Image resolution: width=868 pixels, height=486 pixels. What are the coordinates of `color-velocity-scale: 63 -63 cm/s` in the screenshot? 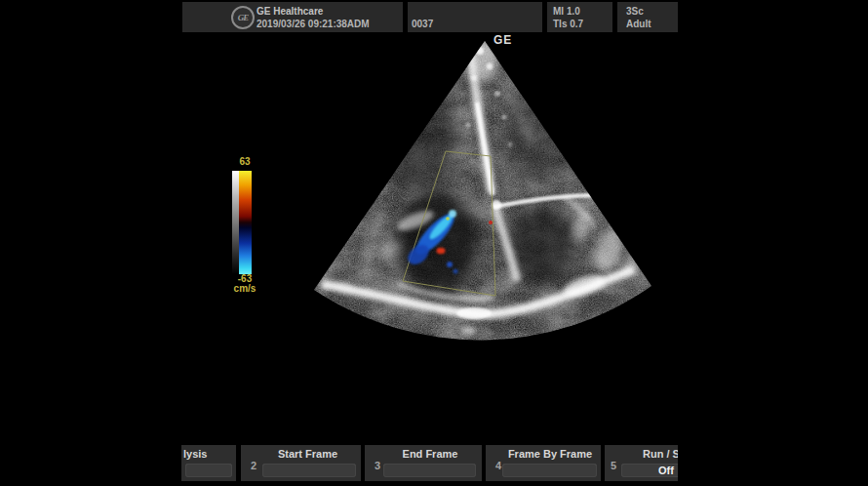 It's located at (245, 228).